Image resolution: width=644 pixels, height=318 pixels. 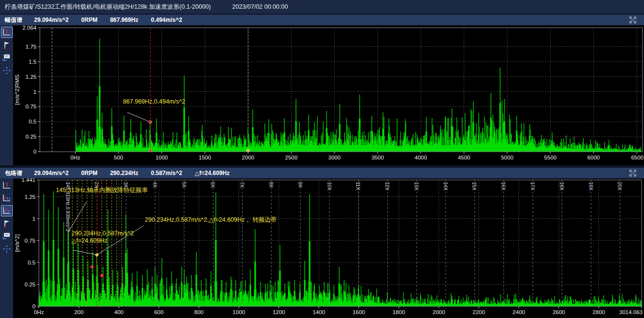 What do you see at coordinates (479, 312) in the screenshot?
I see `svg-text: 2200` at bounding box center [479, 312].